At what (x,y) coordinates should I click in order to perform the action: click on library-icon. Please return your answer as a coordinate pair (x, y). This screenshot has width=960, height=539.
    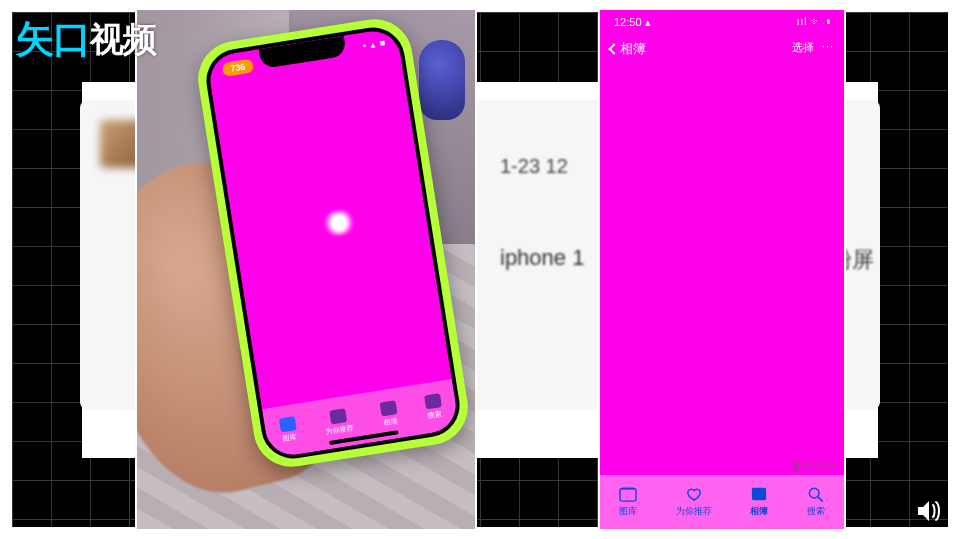
    Looking at the image, I should click on (628, 494).